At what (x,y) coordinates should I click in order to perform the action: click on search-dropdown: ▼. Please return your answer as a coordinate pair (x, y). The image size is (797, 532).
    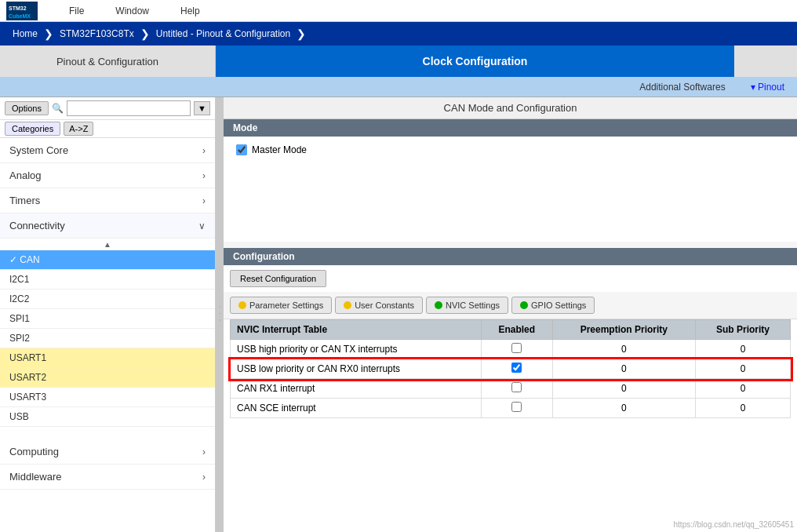
    Looking at the image, I should click on (202, 108).